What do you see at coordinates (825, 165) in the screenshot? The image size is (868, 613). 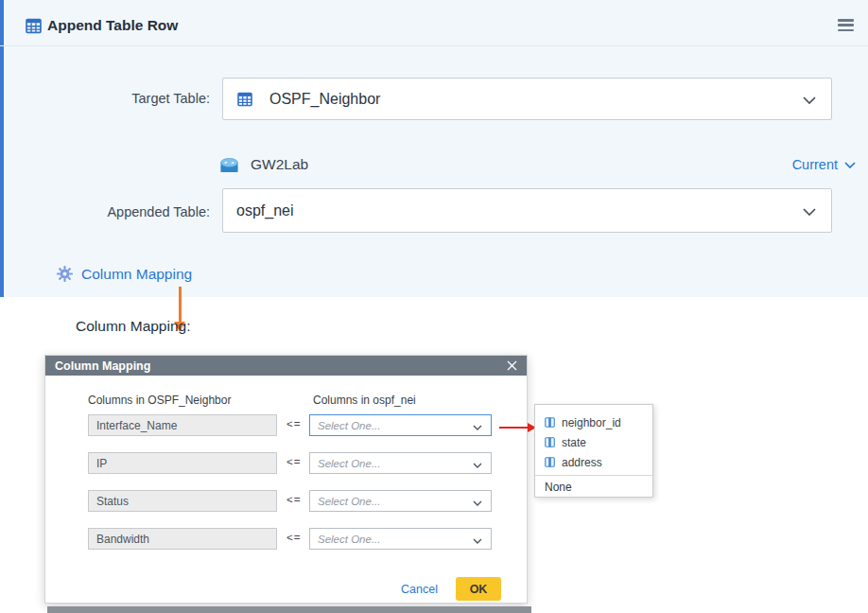 I see `data-source-current-link: Current` at bounding box center [825, 165].